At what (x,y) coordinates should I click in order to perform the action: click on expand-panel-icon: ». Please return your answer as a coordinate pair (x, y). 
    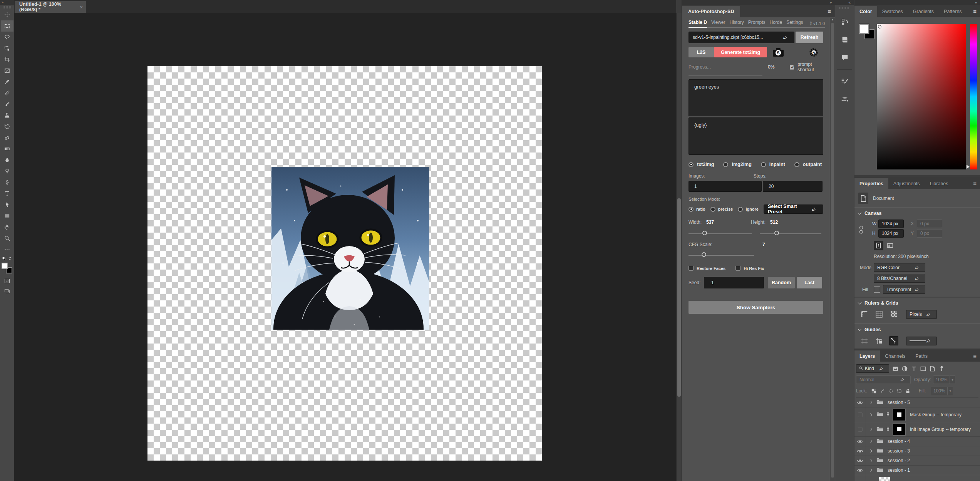
    Looking at the image, I should click on (7, 3).